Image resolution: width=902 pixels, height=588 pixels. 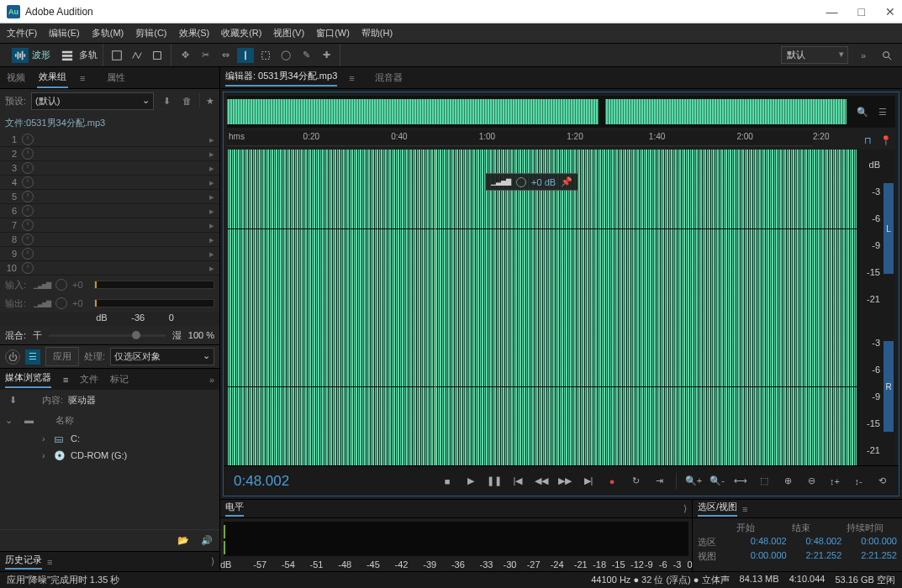 I want to click on overview: 🔍 ☰, so click(x=562, y=112).